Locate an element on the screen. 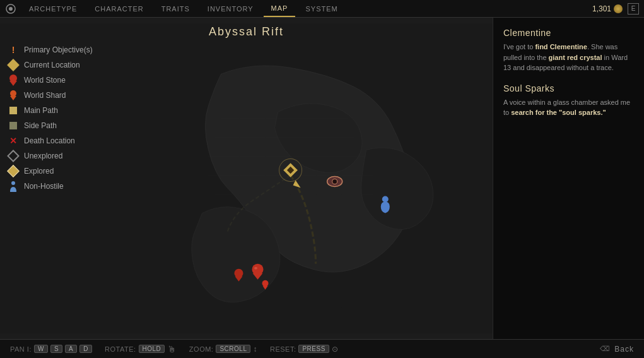  control-reset: RESET: PRESS ⊙ is located at coordinates (304, 349).